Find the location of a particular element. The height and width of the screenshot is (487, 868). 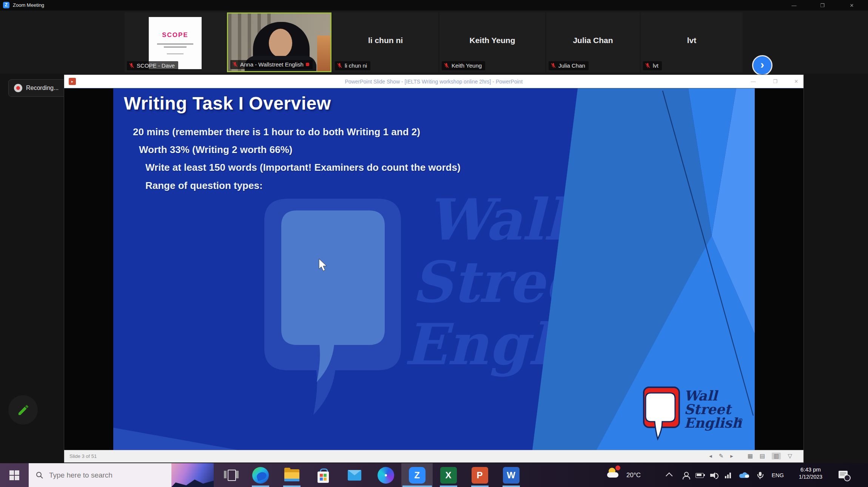

annotate-pencil-button is located at coordinates (23, 410).